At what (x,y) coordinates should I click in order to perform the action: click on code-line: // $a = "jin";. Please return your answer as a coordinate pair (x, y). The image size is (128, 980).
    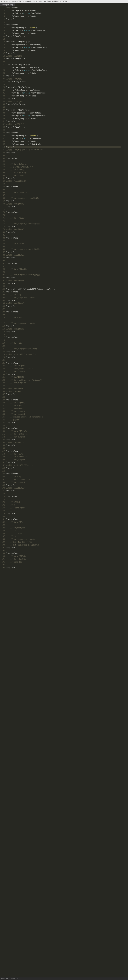
    Looking at the image, I should click on (63, 403).